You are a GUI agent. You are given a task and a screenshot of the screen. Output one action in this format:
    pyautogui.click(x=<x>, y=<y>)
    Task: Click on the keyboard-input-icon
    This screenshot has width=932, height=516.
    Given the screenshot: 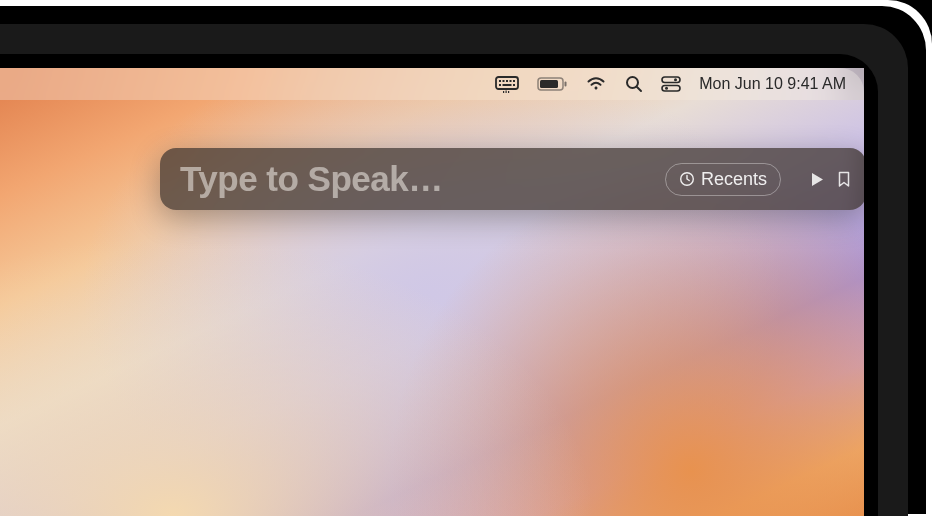 What is the action you would take?
    pyautogui.click(x=507, y=84)
    